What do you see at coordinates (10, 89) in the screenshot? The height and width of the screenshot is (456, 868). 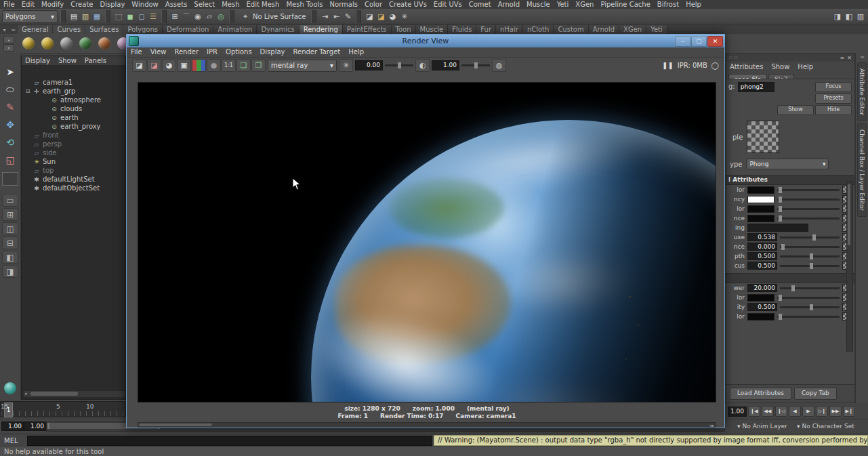 I see `lasso-tool-icon: ⬭` at bounding box center [10, 89].